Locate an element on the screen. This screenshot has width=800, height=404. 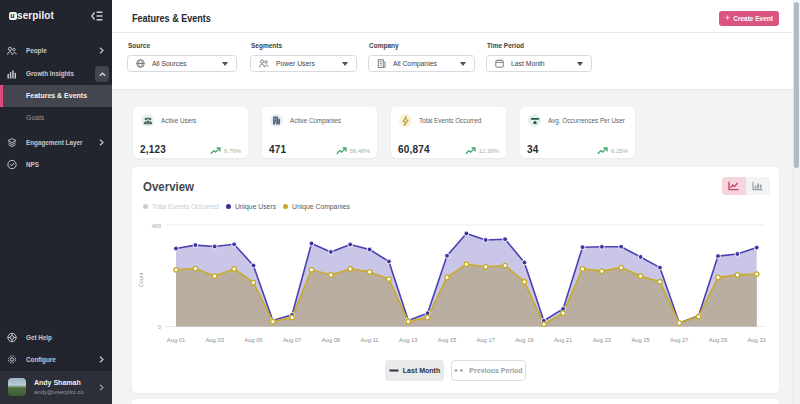
svg-text: 0 is located at coordinates (160, 327).